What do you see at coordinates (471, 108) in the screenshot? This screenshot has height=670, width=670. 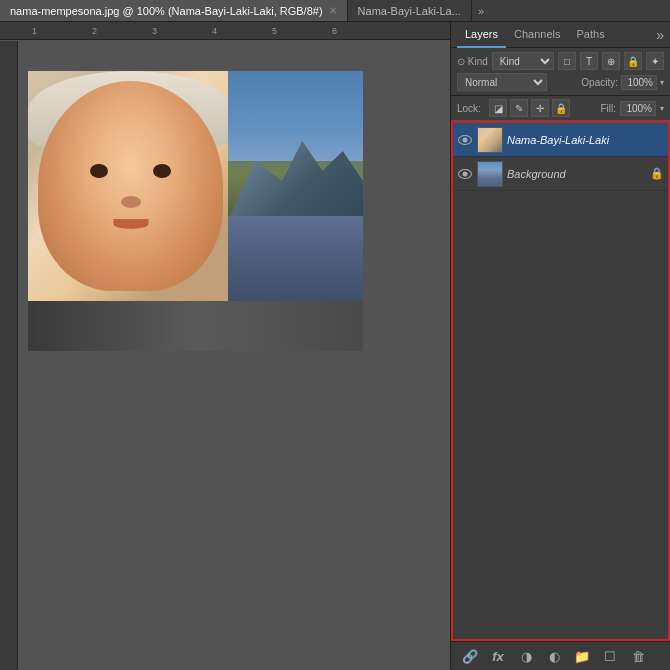 I see `lock-label: Lock:` at bounding box center [471, 108].